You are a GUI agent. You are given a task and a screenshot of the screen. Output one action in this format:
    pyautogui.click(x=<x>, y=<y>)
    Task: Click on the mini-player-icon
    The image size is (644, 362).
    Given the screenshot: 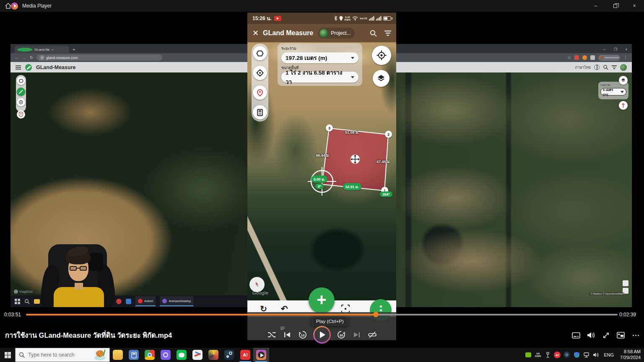 What is the action you would take?
    pyautogui.click(x=621, y=335)
    